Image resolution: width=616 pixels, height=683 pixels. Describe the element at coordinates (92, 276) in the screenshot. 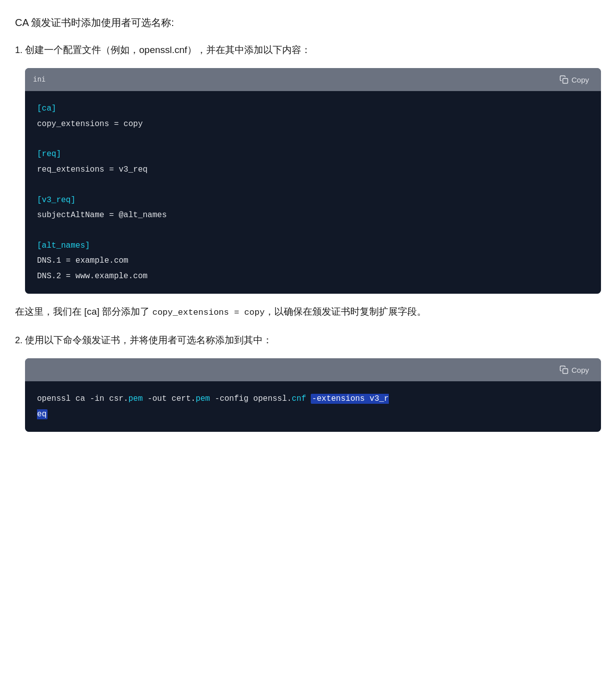

I see `code-line-dns2: DNS.2 = www.example.com` at that location.